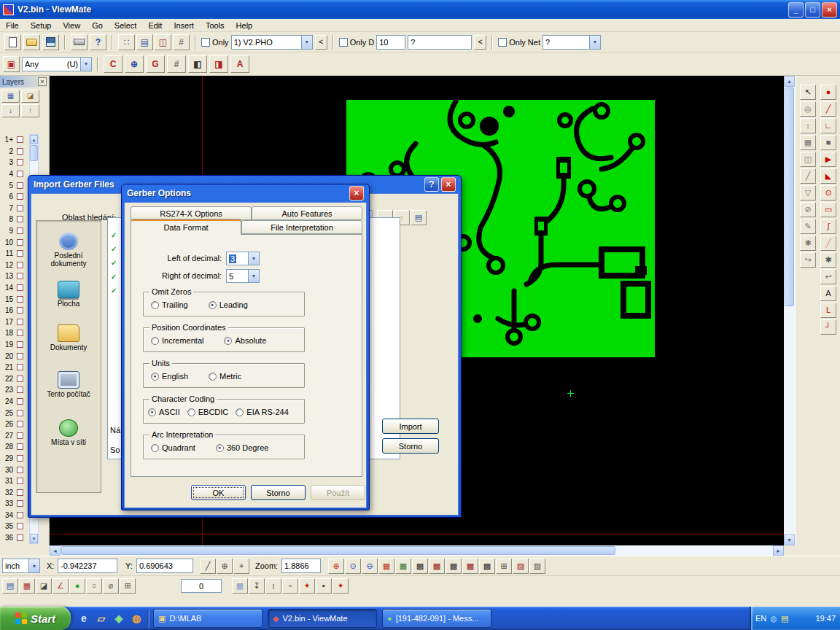 This screenshot has width=840, height=630. I want to click on clock: 19:47, so click(825, 618).